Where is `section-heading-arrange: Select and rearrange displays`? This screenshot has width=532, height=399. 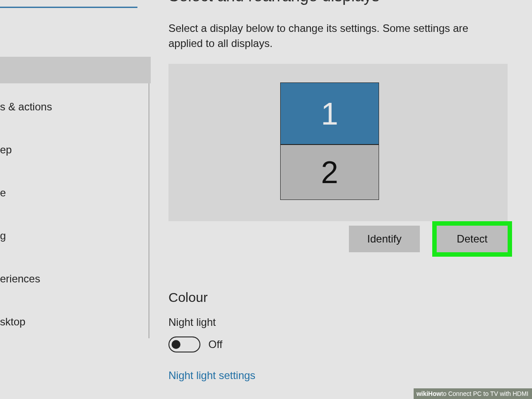
section-heading-arrange: Select and rearrange displays is located at coordinates (350, 3).